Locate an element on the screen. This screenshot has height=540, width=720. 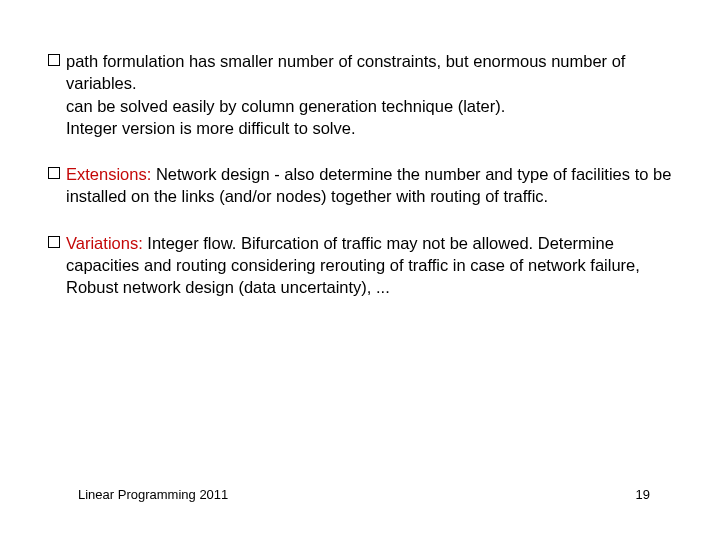
bullet-sub-line: Integer version is more difficult to sol… is located at coordinates (369, 128).